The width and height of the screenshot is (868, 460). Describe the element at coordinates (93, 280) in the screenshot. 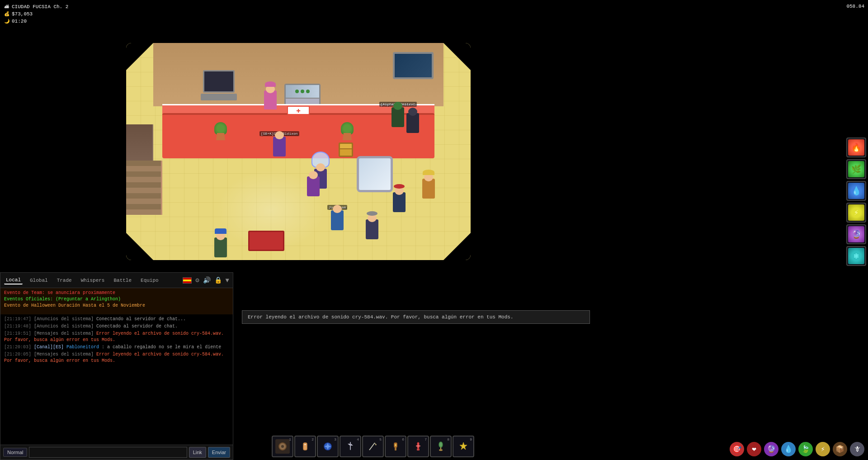

I see `tab-whispers: Whispers` at that location.